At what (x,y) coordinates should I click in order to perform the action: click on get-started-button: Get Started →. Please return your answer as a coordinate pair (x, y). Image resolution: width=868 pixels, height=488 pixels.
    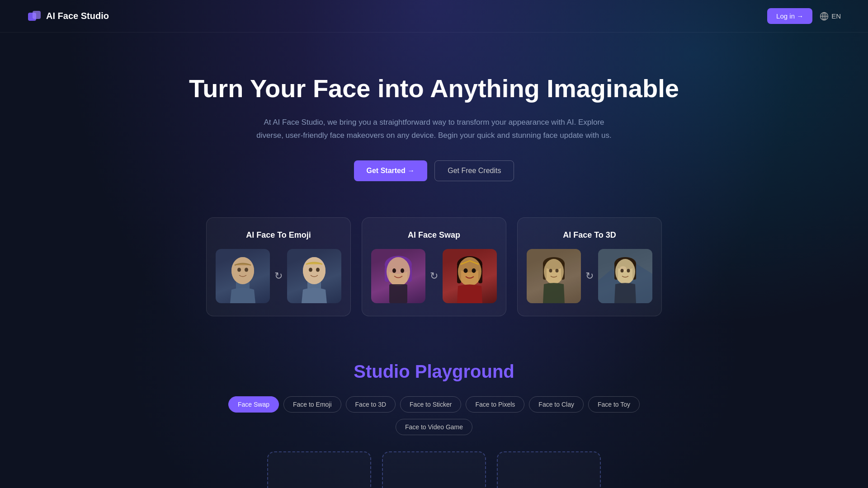
    Looking at the image, I should click on (391, 171).